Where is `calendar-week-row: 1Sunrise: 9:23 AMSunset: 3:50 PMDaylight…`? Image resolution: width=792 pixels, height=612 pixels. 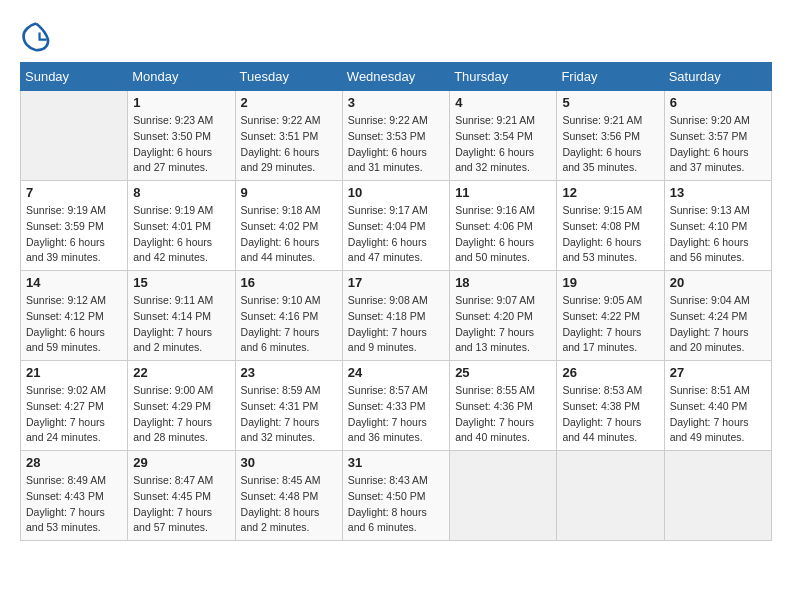 calendar-week-row: 1Sunrise: 9:23 AMSunset: 3:50 PMDaylight… is located at coordinates (396, 136).